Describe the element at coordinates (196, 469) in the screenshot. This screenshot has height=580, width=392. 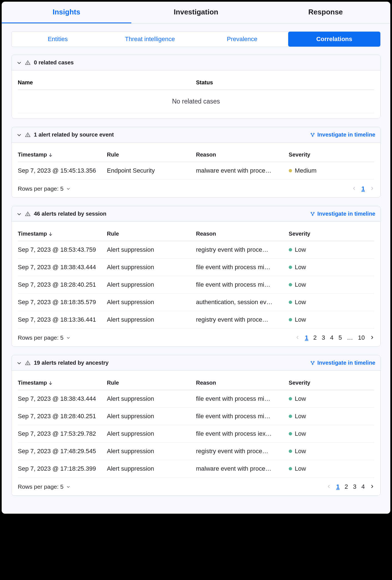
I see `table-row: Sep 7, 2023 @ 17:18:25.399Alert suppress…` at that location.